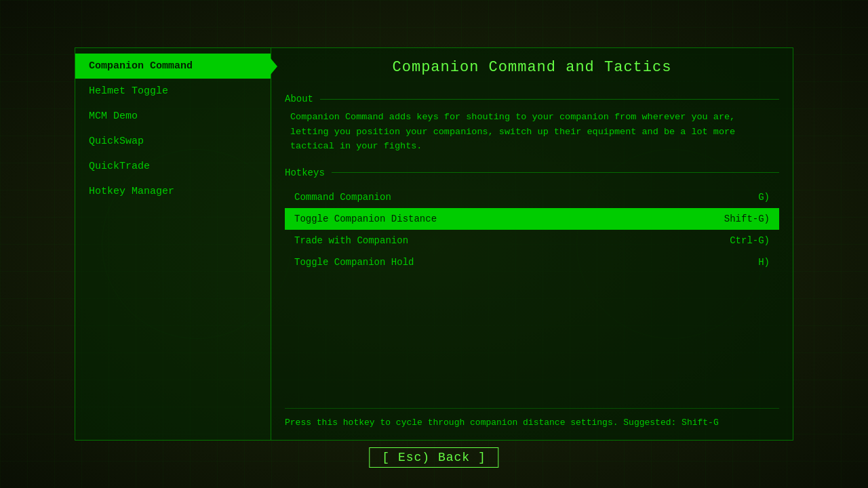 The width and height of the screenshot is (868, 488). What do you see at coordinates (505, 197) in the screenshot?
I see `hotkey-name-command-companion: Command Companion` at bounding box center [505, 197].